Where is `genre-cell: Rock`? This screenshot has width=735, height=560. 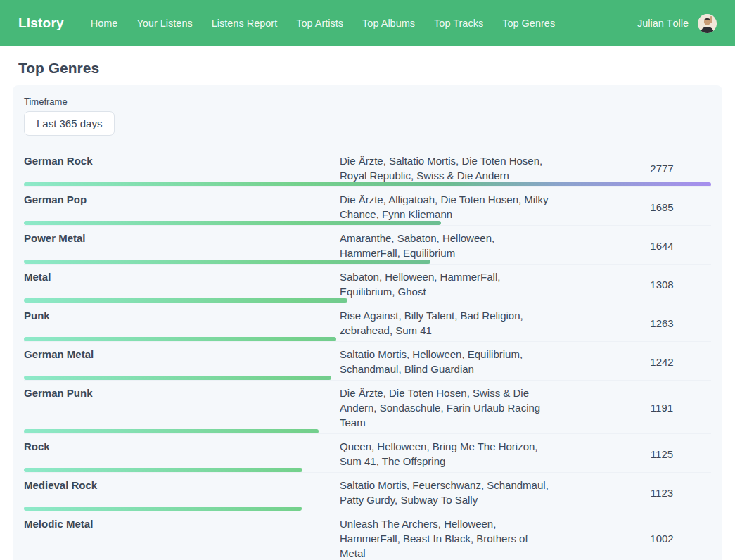
genre-cell: Rock is located at coordinates (181, 454).